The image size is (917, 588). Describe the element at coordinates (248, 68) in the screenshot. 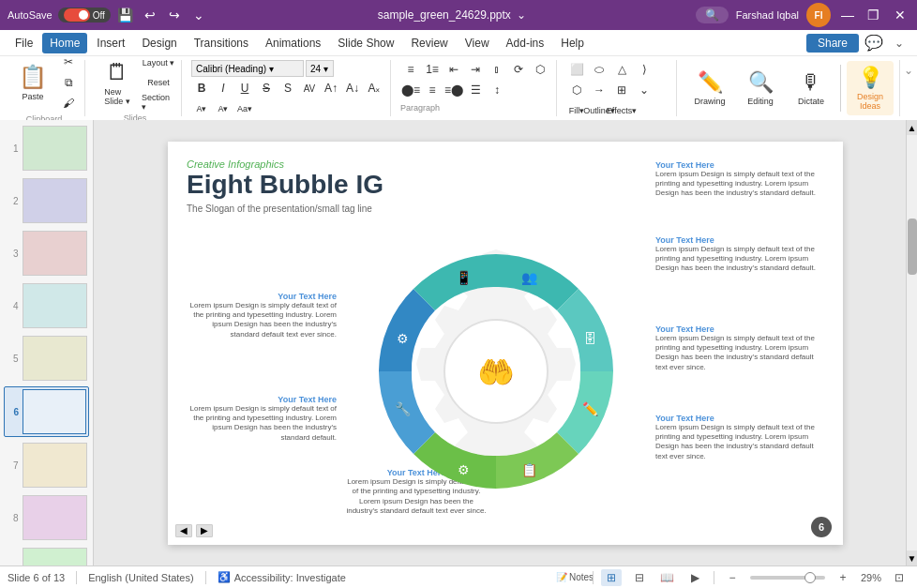

I see `font-family-selector: Calibri (Heading) ▾` at that location.